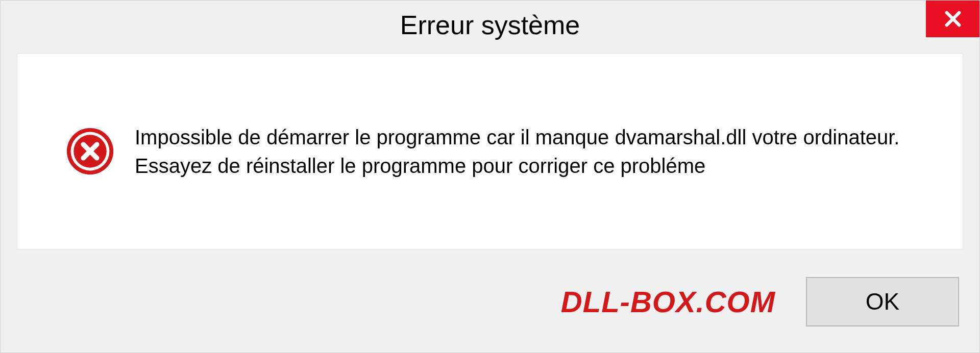 The image size is (980, 353). Describe the element at coordinates (490, 25) in the screenshot. I see `dialog-title: Erreur système` at that location.